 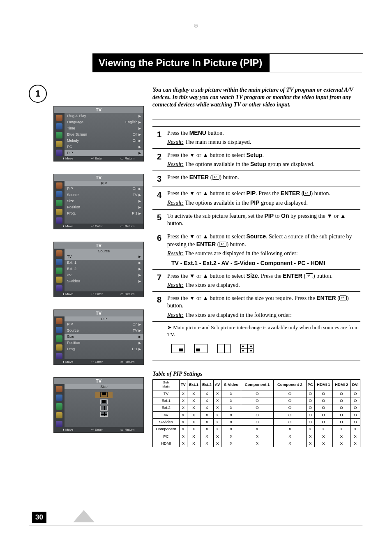 What do you see at coordinates (256, 249) in the screenshot?
I see `instruction-step-6: 6Press the ▼ or ▲ button to select Sourc…` at bounding box center [256, 249].